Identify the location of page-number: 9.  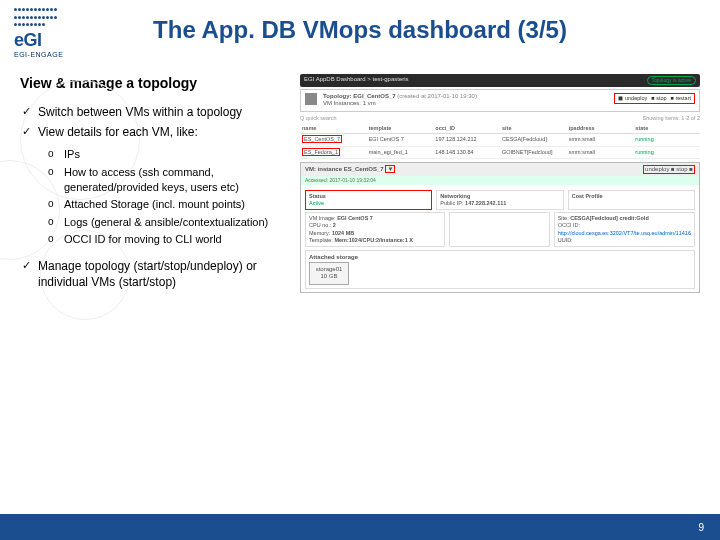
(701, 528).